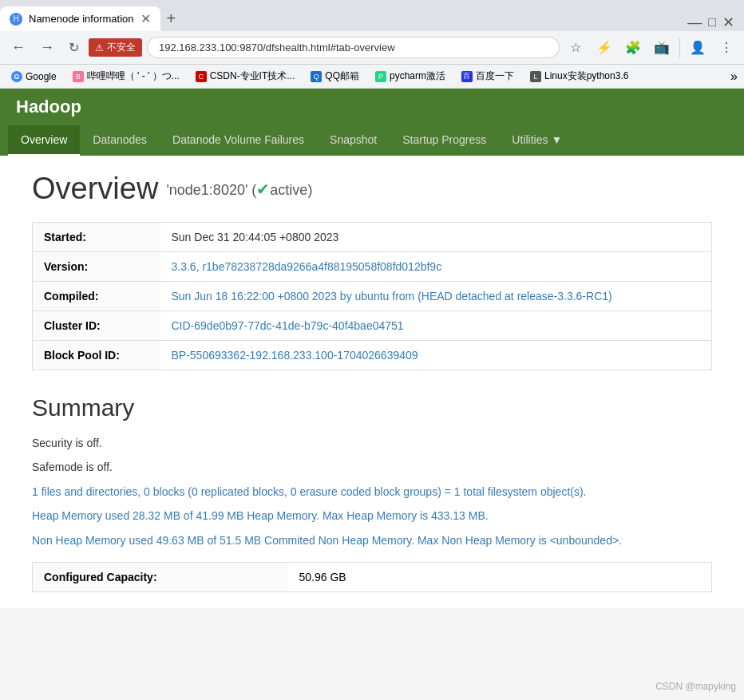  I want to click on browser-toolbar: ← → ↻ ⚠ 不安全 192.168.233.100:9870/dfsheal…, so click(372, 48).